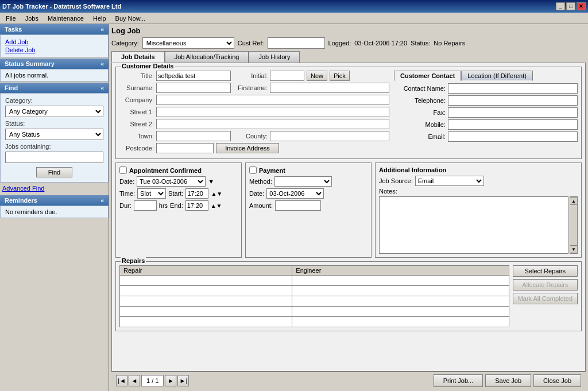 This screenshot has height=391, width=588. I want to click on appt-date-select: Tue 03-Oct-2006, so click(171, 181).